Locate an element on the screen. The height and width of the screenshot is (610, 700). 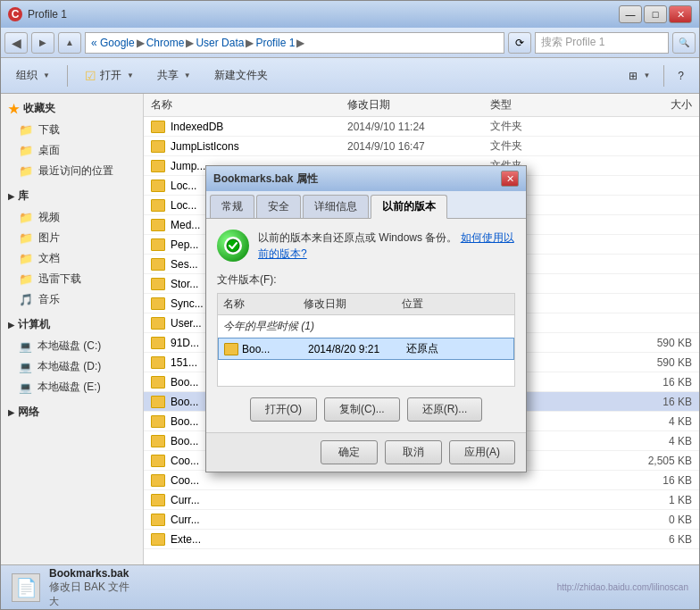
sidebar-item-recent: 📁 最近访问的位置 is located at coordinates (71, 171).